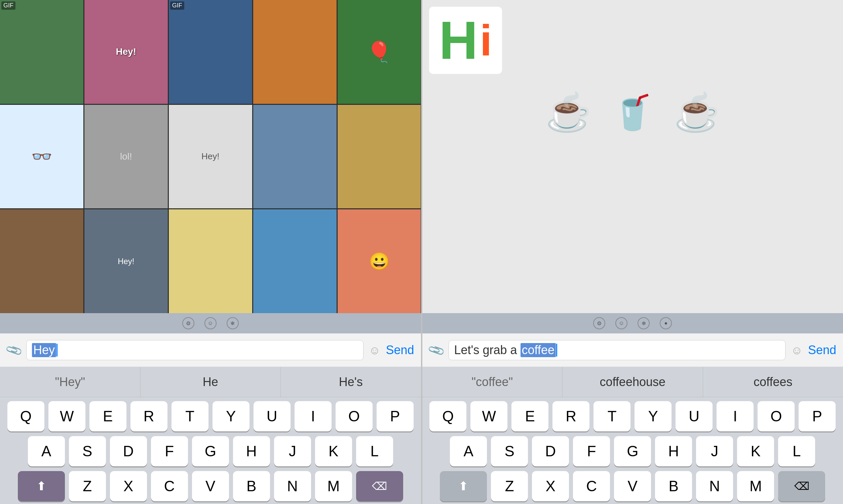 The image size is (843, 504). What do you see at coordinates (313, 416) in the screenshot?
I see `key-I-left: I` at bounding box center [313, 416].